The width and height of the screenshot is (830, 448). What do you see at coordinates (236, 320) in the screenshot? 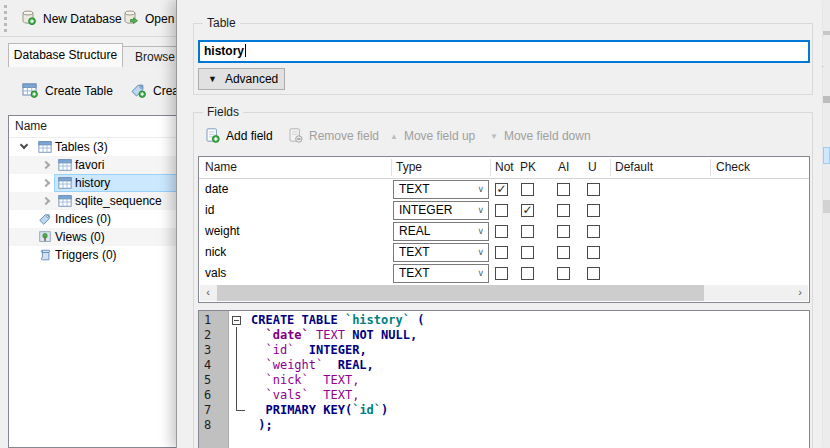
I see `fold-collapse-icon` at bounding box center [236, 320].